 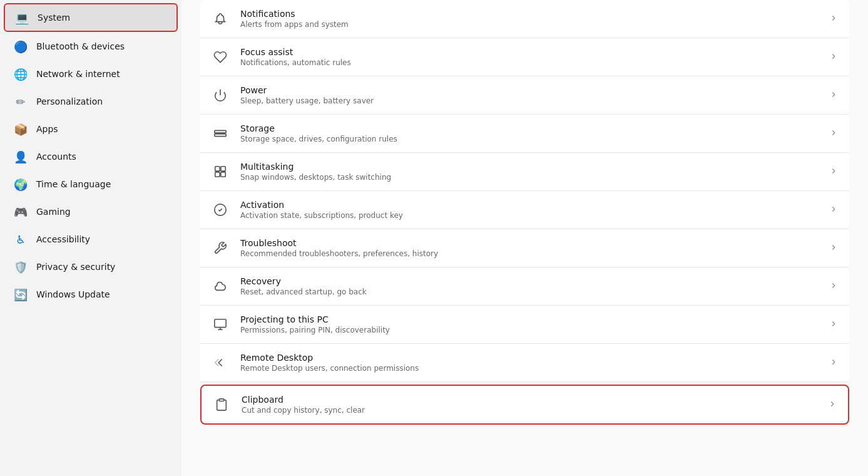 What do you see at coordinates (78, 74) in the screenshot?
I see `sidebar-label-network: Network & internet` at bounding box center [78, 74].